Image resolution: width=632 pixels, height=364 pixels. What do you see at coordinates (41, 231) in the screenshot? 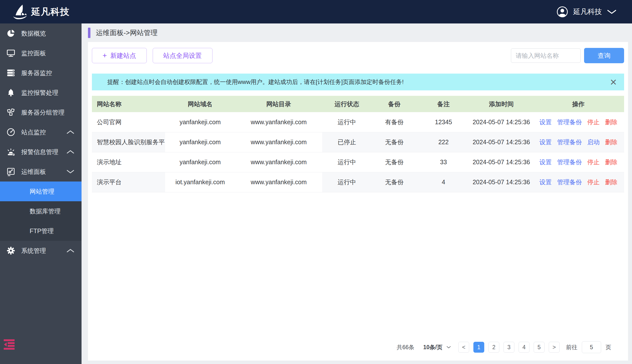
I see `sidebar-item-ftp-management: FTP管理` at bounding box center [41, 231].